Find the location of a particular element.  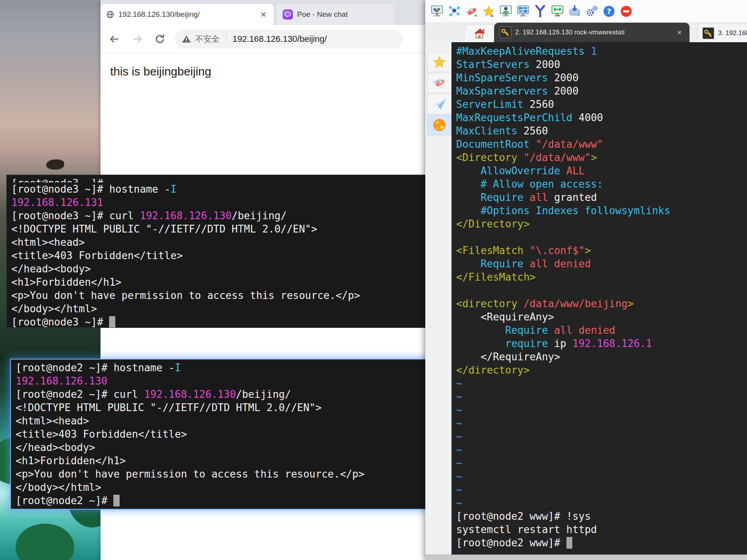

browser-tab-beijing: 192.168.126.130/beijing/ is located at coordinates (187, 14).